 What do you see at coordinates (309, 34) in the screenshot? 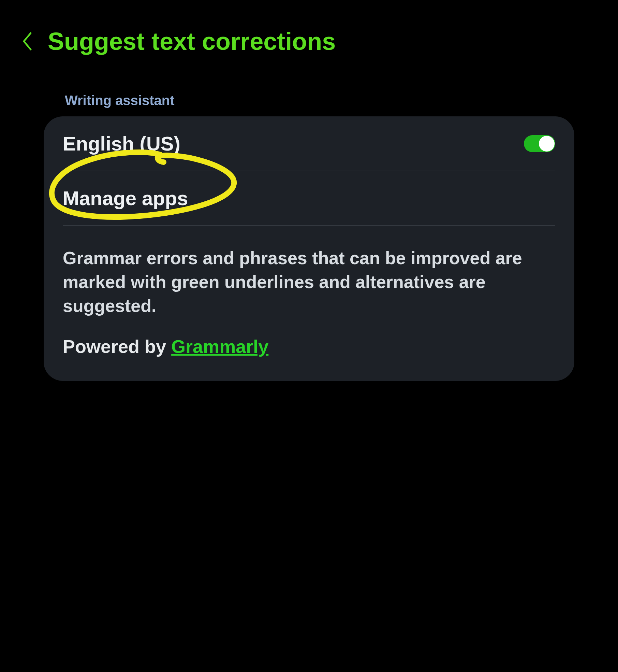
I see `page-header: Suggest text corrections` at bounding box center [309, 34].